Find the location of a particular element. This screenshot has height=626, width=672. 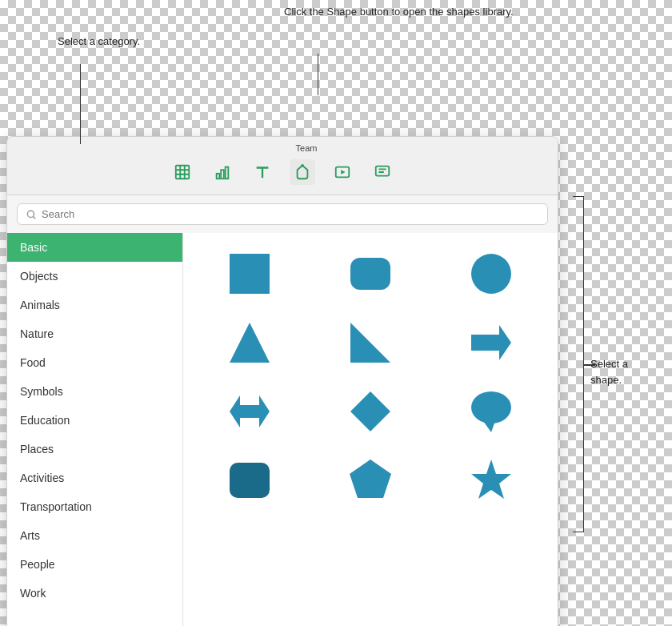

category-item-activities: Activities is located at coordinates (94, 478).